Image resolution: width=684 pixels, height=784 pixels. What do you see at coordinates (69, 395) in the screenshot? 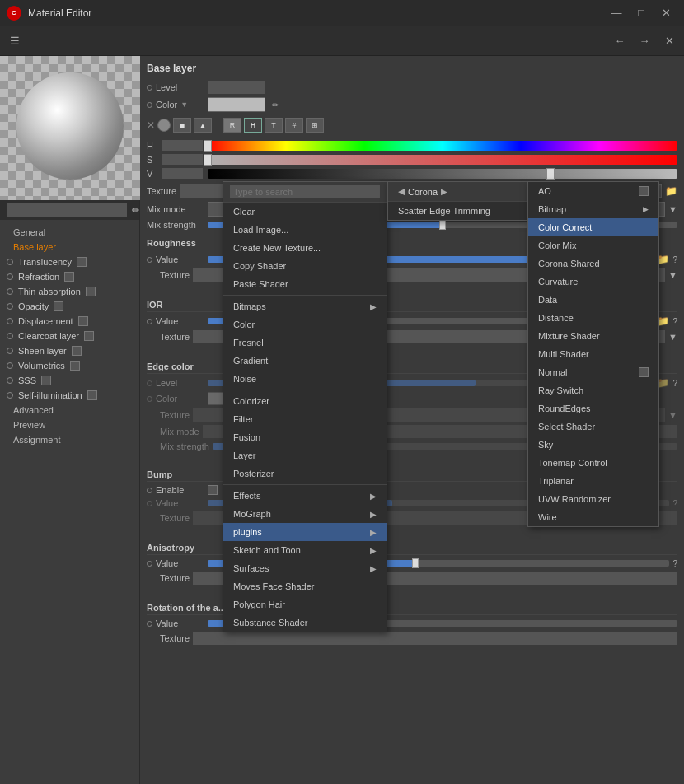
I see `sidebar-item-self-illumination: Self-illumination` at bounding box center [69, 395].